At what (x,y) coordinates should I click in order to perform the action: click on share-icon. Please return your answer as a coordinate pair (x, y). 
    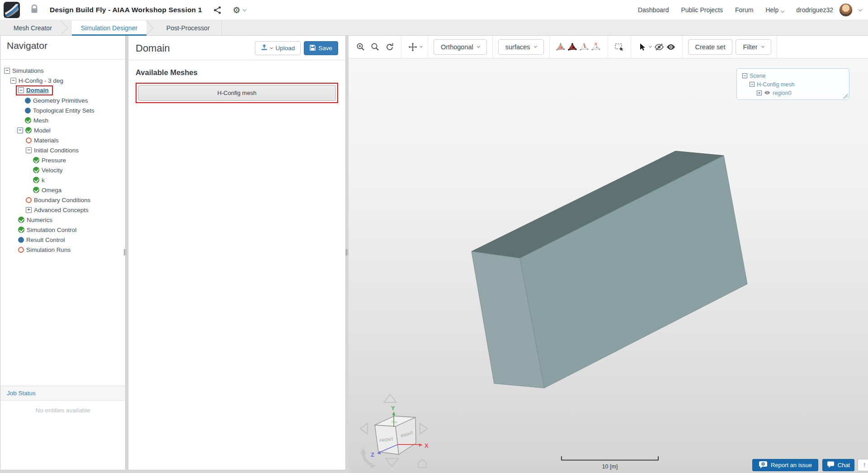
    Looking at the image, I should click on (217, 10).